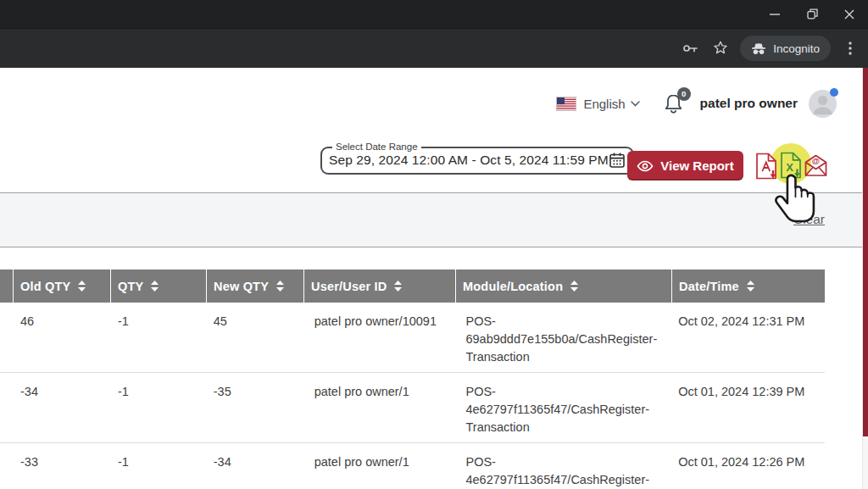 This screenshot has height=489, width=868. I want to click on export-email-button: @, so click(815, 167).